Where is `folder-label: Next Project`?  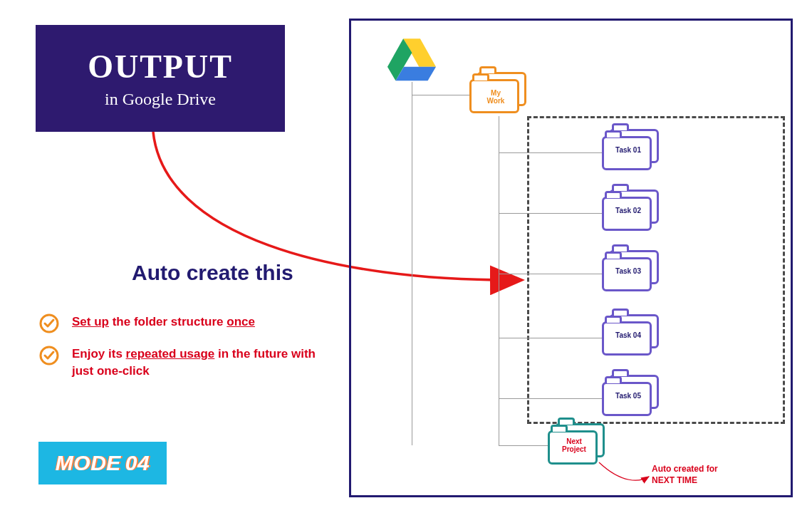
folder-label: Next Project is located at coordinates (574, 445).